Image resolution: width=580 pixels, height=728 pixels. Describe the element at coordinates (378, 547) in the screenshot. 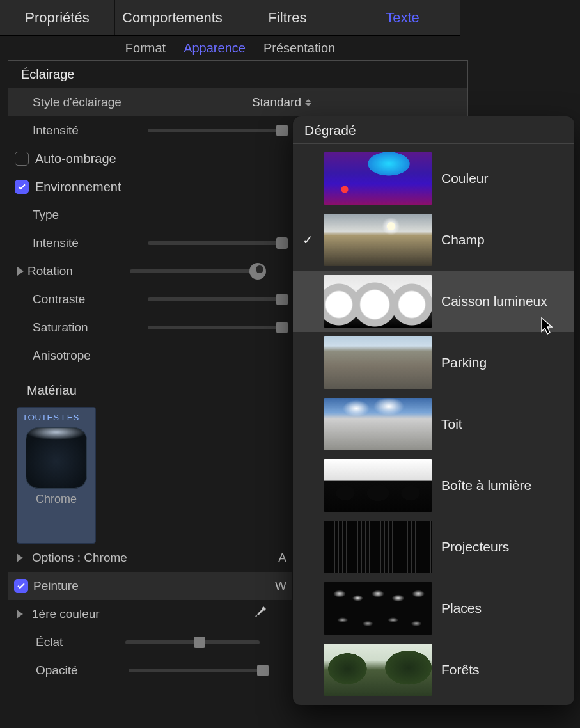

I see `env-thumb-projecteurs` at that location.